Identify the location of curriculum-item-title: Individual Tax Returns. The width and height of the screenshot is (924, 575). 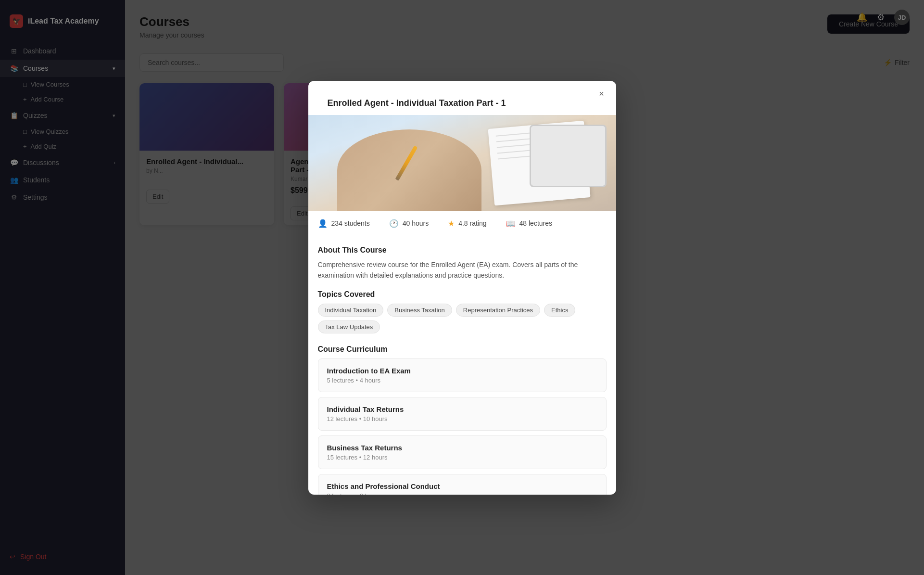
(462, 409).